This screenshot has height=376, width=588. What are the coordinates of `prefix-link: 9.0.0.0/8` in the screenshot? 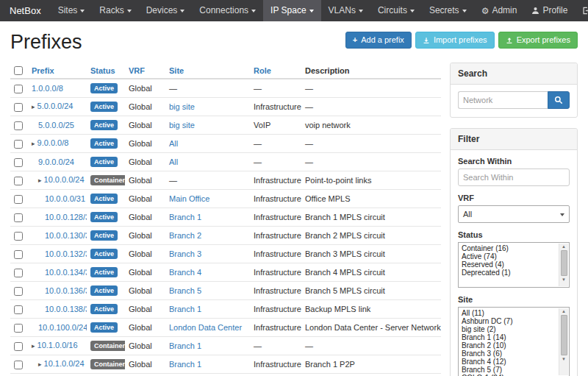 It's located at (53, 143).